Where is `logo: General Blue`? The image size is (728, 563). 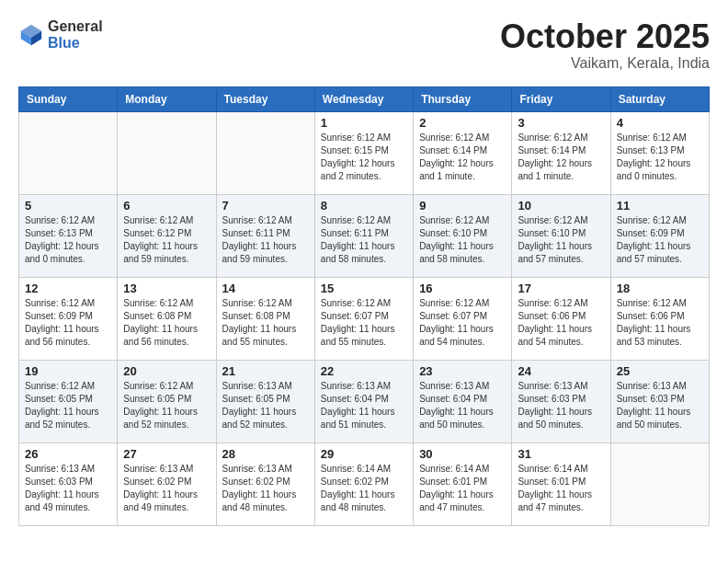 logo: General Blue is located at coordinates (61, 35).